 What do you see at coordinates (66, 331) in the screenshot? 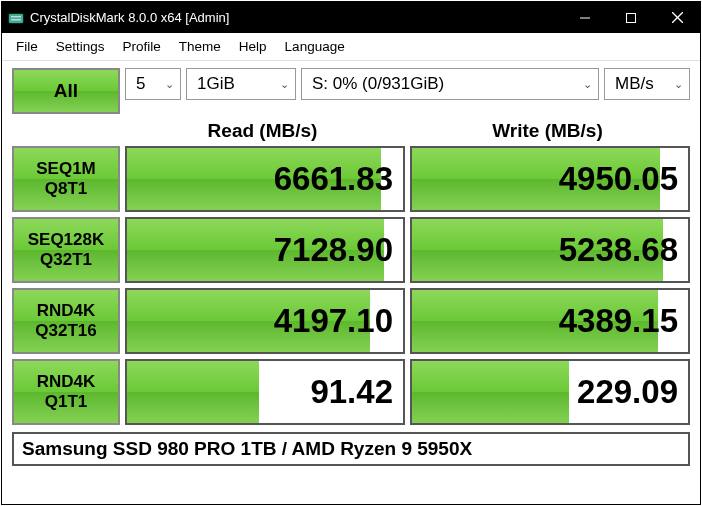
I see `test-label-line2: Q32T16` at bounding box center [66, 331].